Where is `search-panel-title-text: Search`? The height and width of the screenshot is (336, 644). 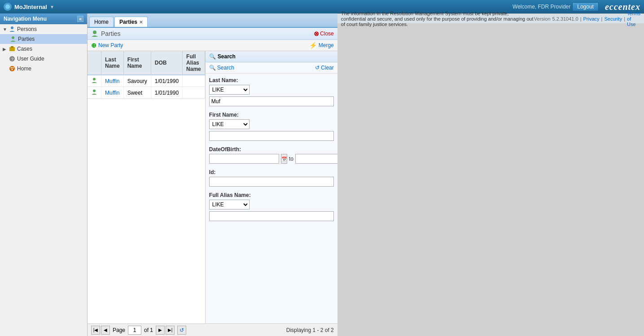
search-panel-title-text: Search is located at coordinates (227, 57).